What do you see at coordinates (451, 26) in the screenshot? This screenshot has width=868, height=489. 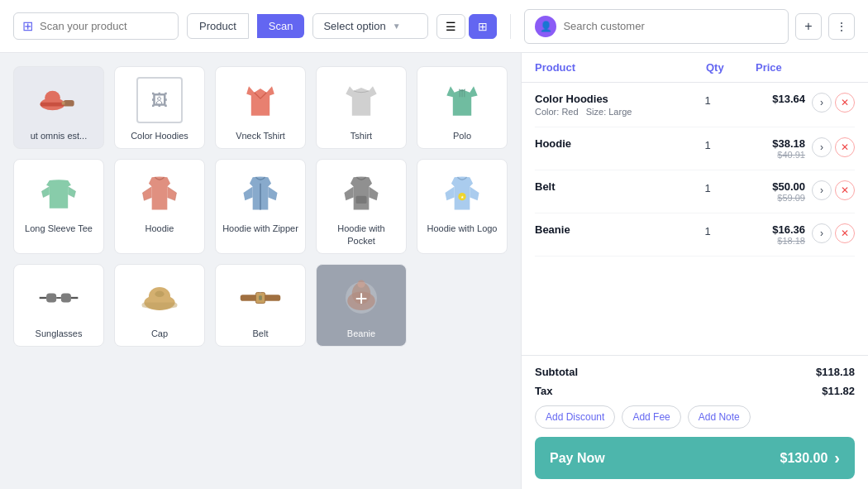 I see `list-view-button: ☰` at bounding box center [451, 26].